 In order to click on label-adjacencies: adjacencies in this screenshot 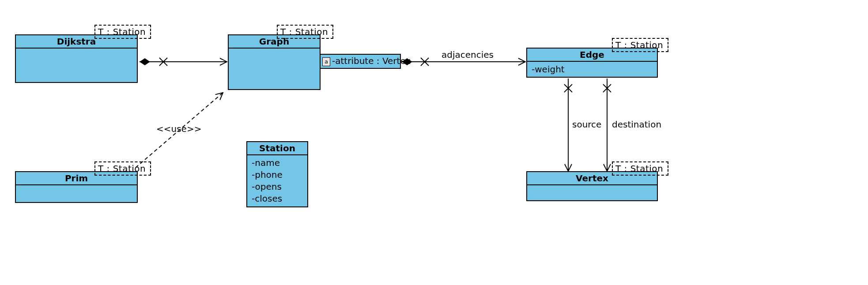, I will do `click(468, 55)`.